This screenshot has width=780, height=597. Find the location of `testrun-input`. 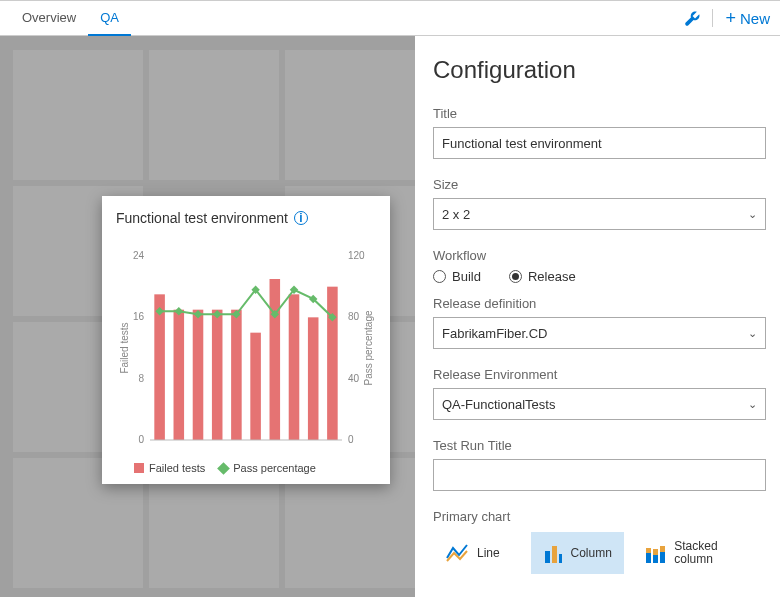

testrun-input is located at coordinates (600, 475).